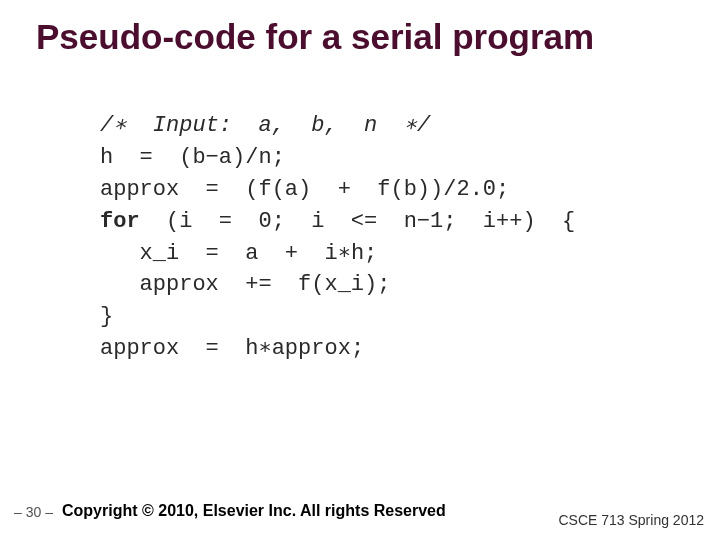 Image resolution: width=720 pixels, height=540 pixels. I want to click on code-keyword-for: for, so click(120, 222).